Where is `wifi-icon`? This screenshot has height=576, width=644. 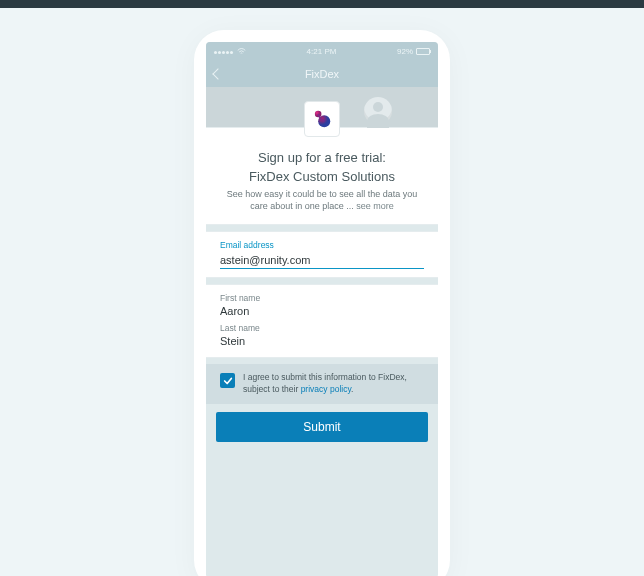 wifi-icon is located at coordinates (242, 52).